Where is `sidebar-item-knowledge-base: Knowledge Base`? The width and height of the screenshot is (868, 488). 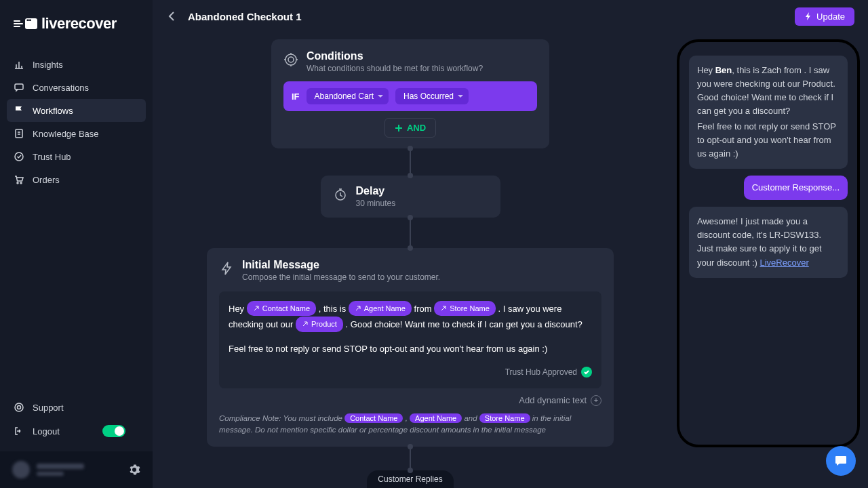 sidebar-item-knowledge-base: Knowledge Base is located at coordinates (76, 134).